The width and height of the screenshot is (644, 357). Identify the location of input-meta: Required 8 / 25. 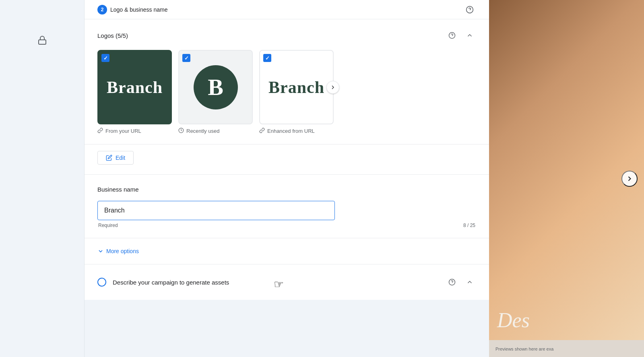
(287, 225).